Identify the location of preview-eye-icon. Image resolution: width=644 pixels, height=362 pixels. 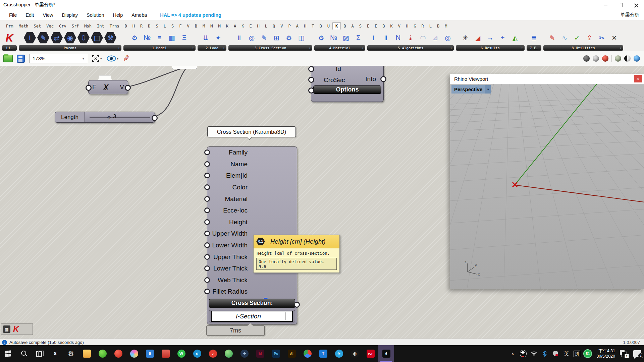
(111, 58).